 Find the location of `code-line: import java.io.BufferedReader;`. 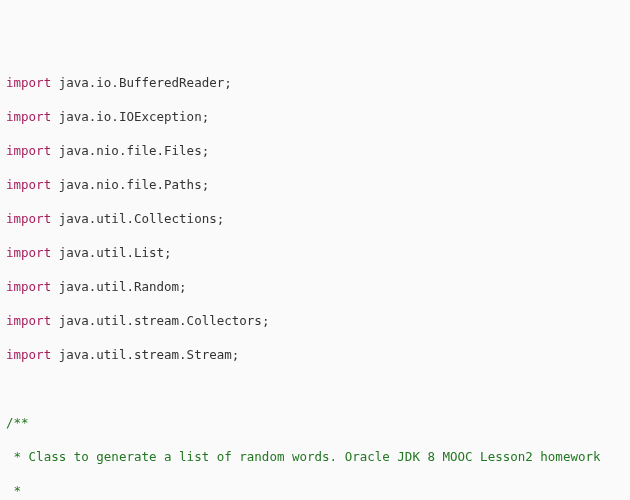

code-line: import java.io.BufferedReader; is located at coordinates (318, 82).